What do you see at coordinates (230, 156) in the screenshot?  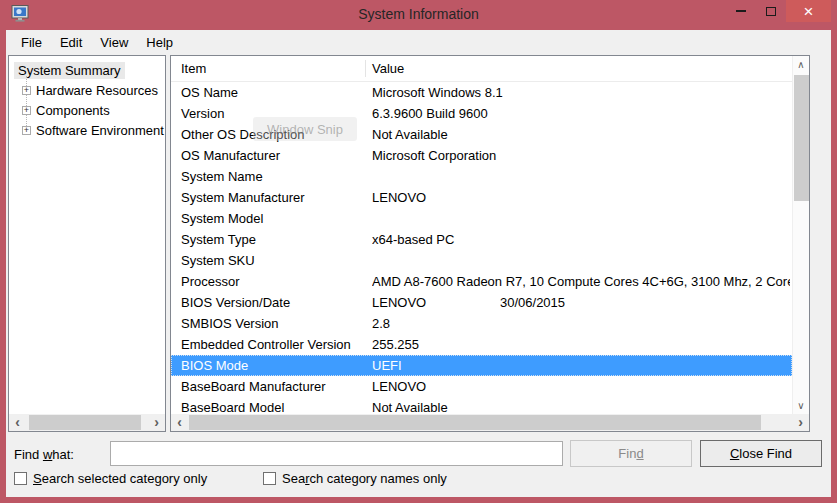 I see `row-item: OS Manufacturer` at bounding box center [230, 156].